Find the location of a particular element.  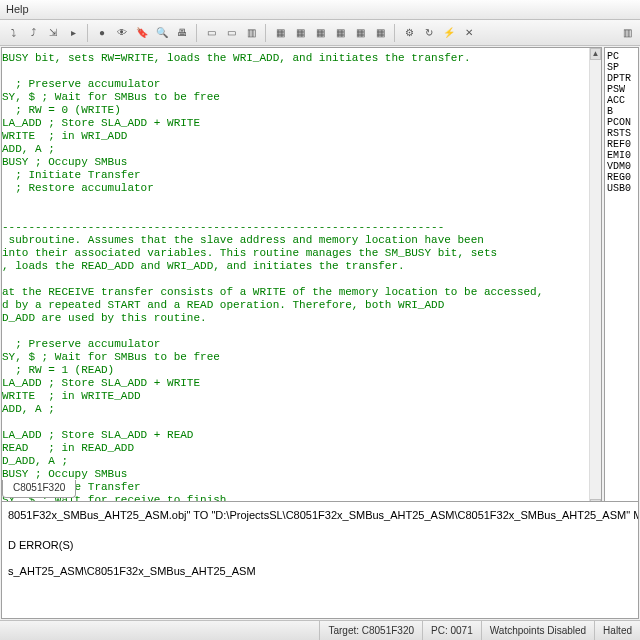

register-entry: ACC is located at coordinates (622, 100).